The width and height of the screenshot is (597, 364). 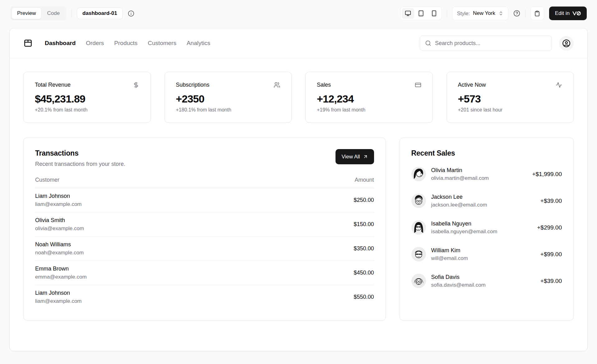 I want to click on nav-item-orders: Orders, so click(x=95, y=43).